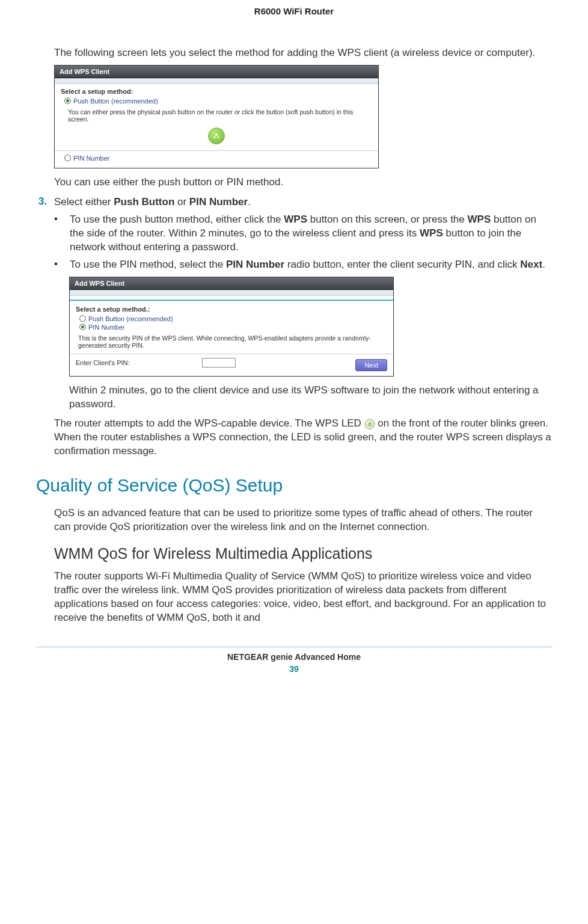 The height and width of the screenshot is (924, 588). Describe the element at coordinates (310, 398) in the screenshot. I see `after-screenshot2-text: Within 2 minutes, go to the client devic…` at that location.